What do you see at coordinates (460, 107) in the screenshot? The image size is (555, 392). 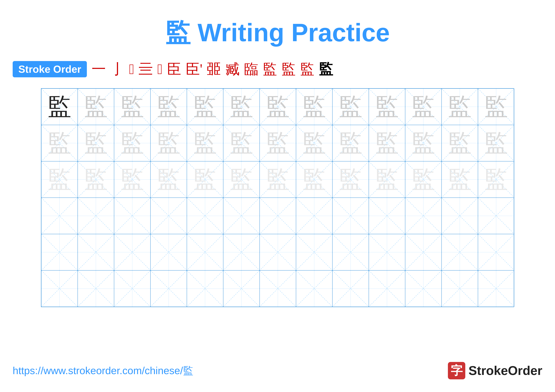 I see `grid-cell-r1c12: 監` at bounding box center [460, 107].